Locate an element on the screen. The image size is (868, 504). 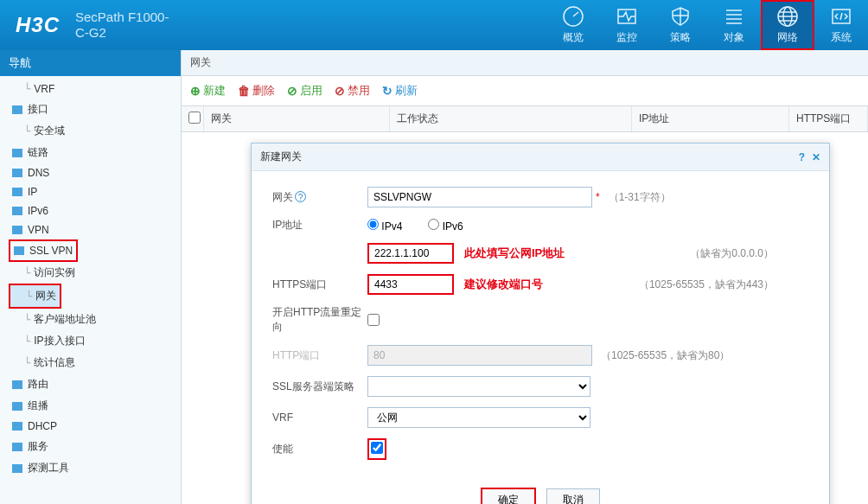
col-gateway: 网关 is located at coordinates (297, 119).